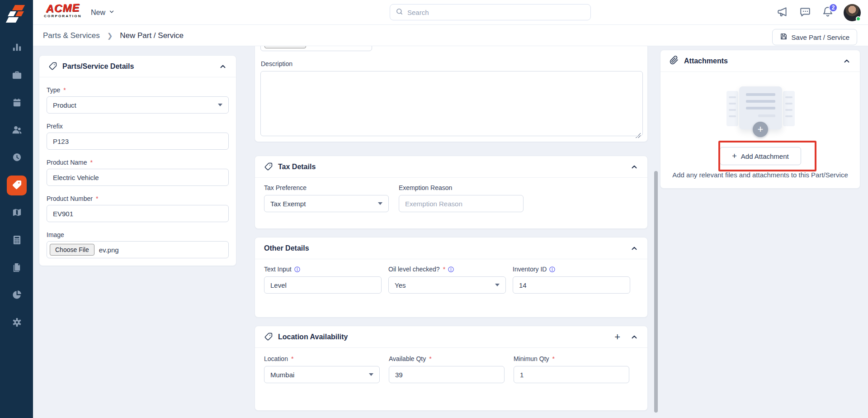 This screenshot has width=868, height=418. Describe the element at coordinates (17, 241) in the screenshot. I see `sidebar-item-invoices` at that location.